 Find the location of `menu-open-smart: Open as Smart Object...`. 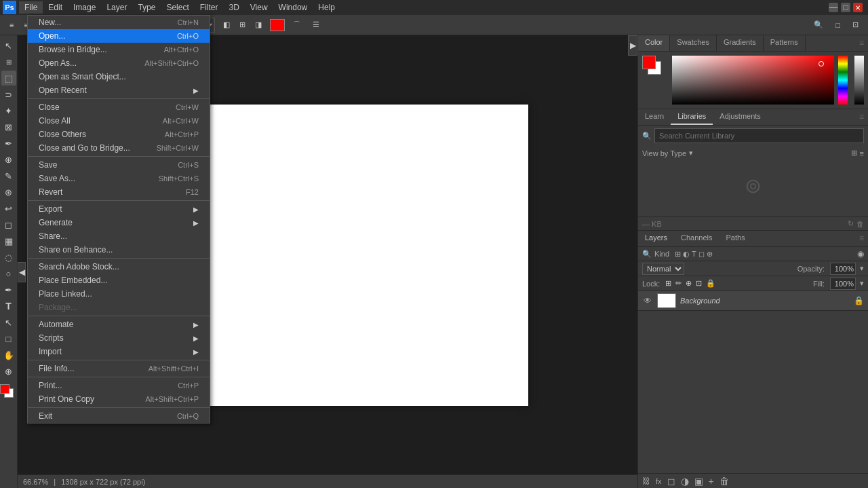

menu-open-smart: Open as Smart Object... is located at coordinates (119, 77).